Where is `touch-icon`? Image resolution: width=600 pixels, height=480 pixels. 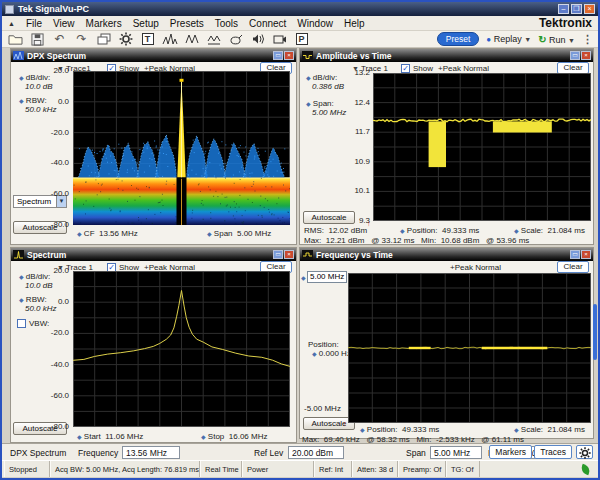 touch-icon is located at coordinates (236, 40).